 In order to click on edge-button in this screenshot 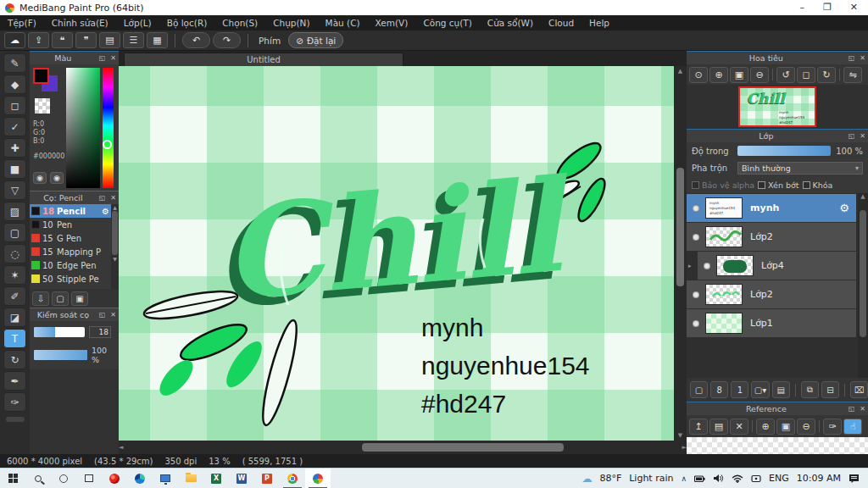, I will do `click(140, 478)`.